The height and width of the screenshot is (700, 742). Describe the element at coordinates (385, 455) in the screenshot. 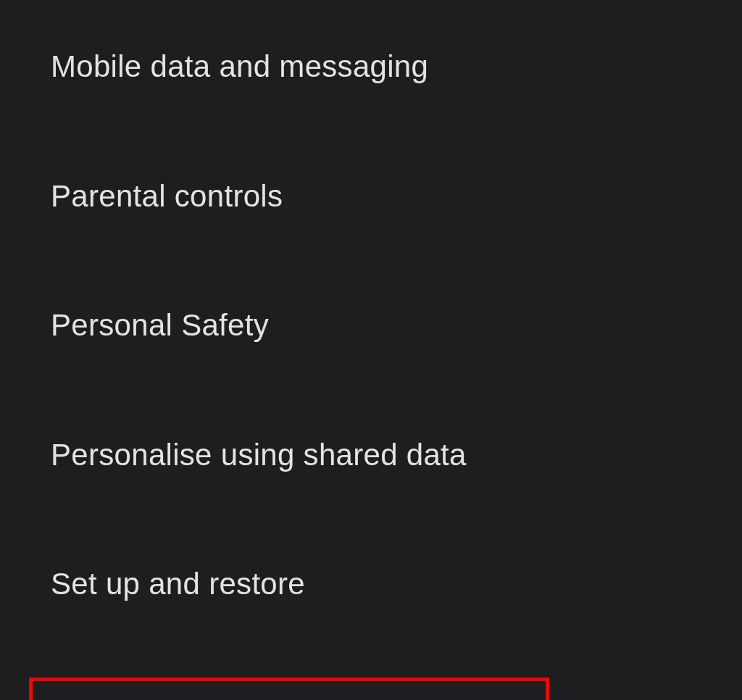

I see `settings-item-personalise-shared-data: Personalise using shared data` at that location.